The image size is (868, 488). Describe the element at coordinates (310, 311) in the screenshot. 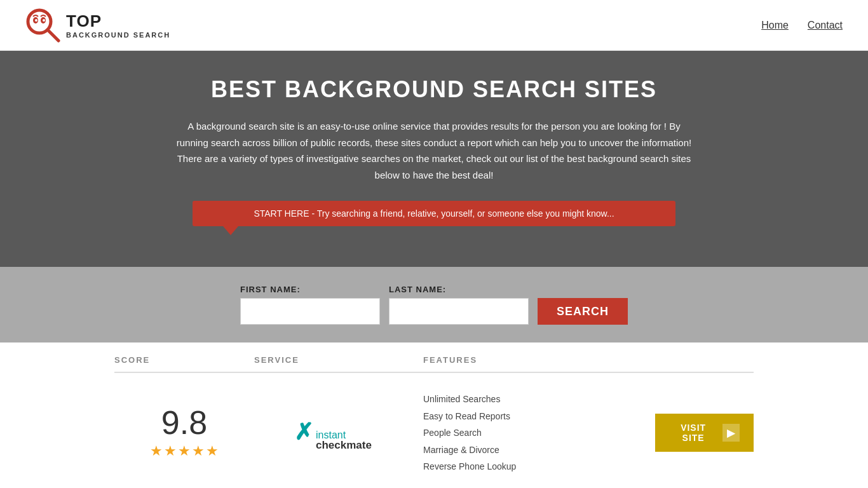

I see `first-name-input` at that location.